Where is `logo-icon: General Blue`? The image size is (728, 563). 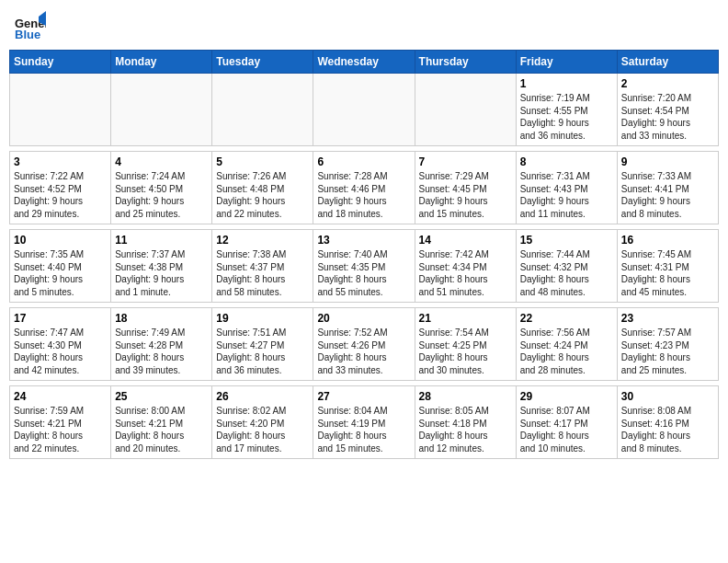 logo-icon: General Blue is located at coordinates (29, 26).